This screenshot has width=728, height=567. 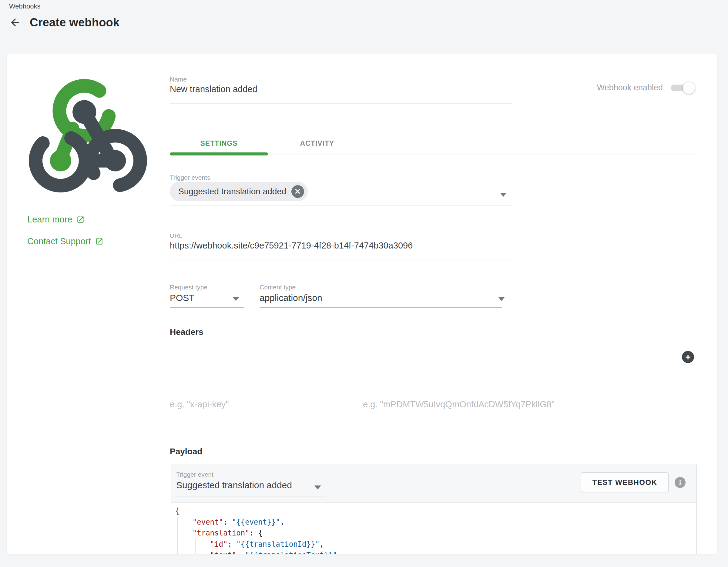 I want to click on code-line: "id": "{{translationId}}",, so click(x=435, y=544).